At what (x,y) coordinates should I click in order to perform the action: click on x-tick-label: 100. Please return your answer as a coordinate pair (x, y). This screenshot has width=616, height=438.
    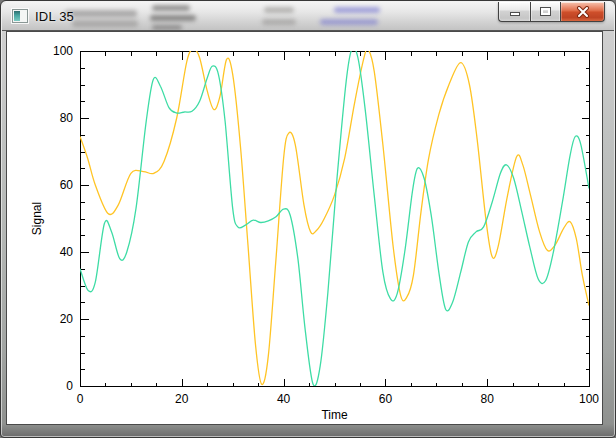
    Looking at the image, I should click on (589, 399).